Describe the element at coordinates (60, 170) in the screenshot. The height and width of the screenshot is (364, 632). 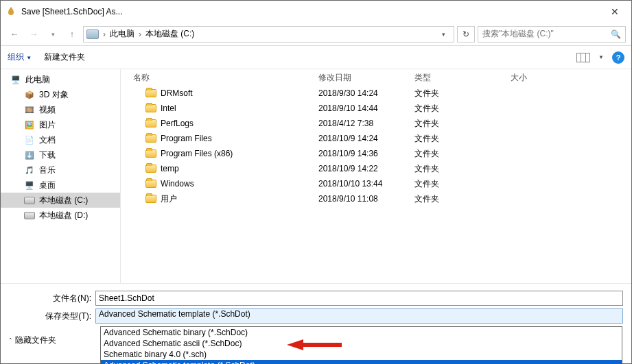
I see `tree-item: 🎵音乐` at that location.